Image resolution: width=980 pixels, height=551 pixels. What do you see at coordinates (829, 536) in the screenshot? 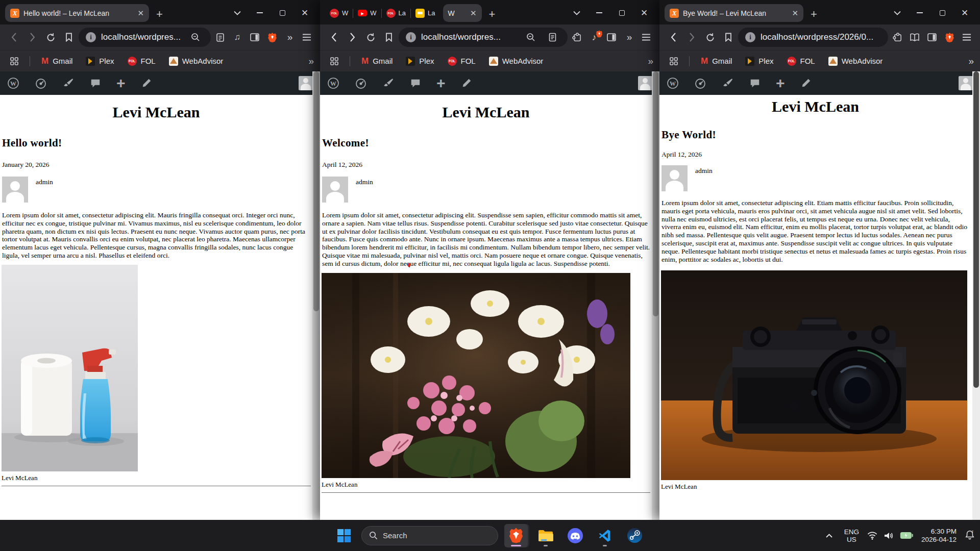
I see `tray-expand-chevron-icon` at bounding box center [829, 536].